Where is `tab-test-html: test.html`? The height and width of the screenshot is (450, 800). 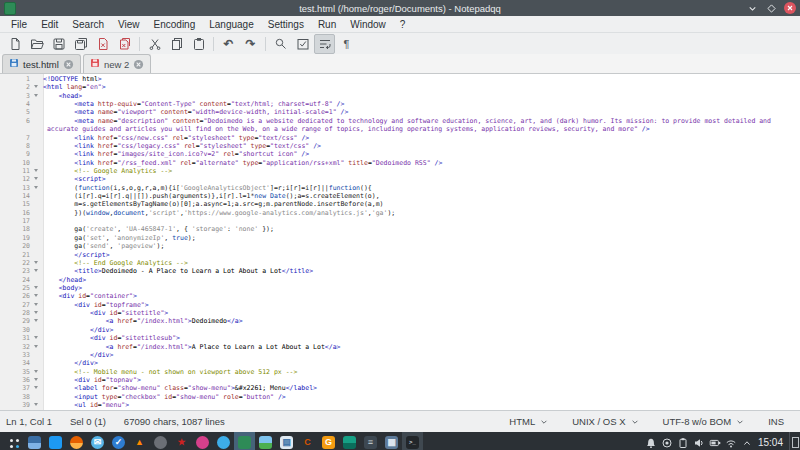 tab-test-html: test.html is located at coordinates (42, 64).